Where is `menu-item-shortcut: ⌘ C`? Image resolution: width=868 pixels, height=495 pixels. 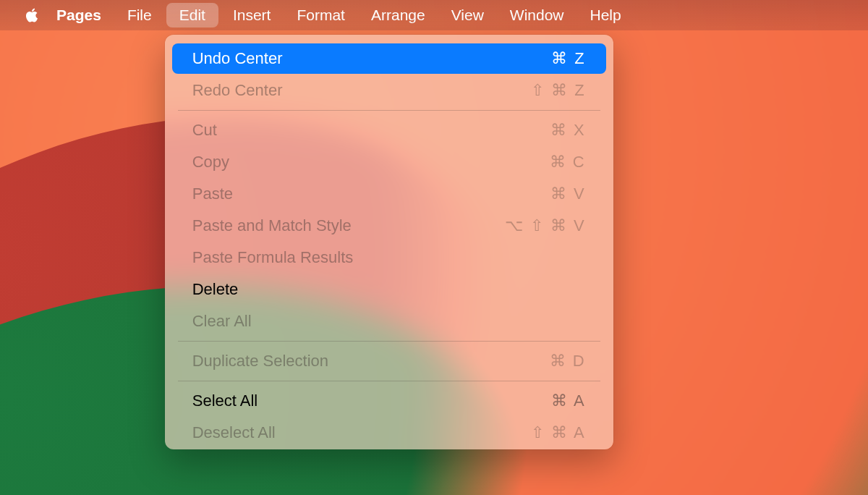 menu-item-shortcut: ⌘ C is located at coordinates (568, 162).